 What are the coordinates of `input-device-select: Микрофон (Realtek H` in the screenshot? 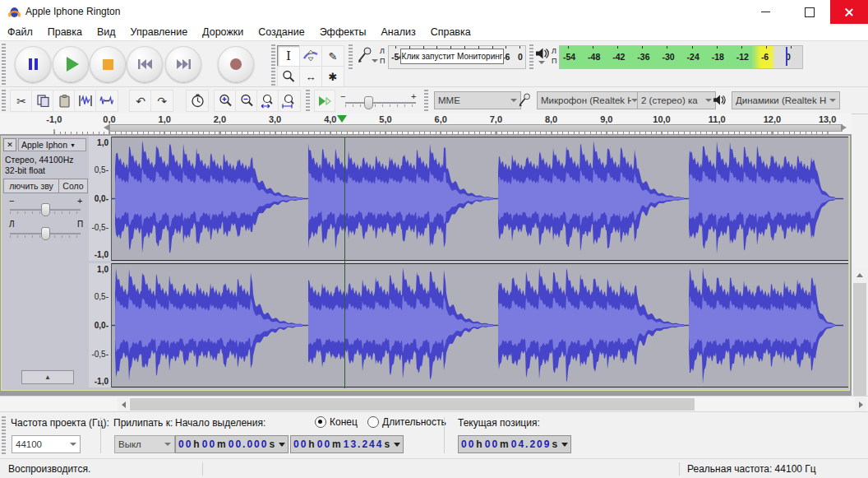 It's located at (589, 100).